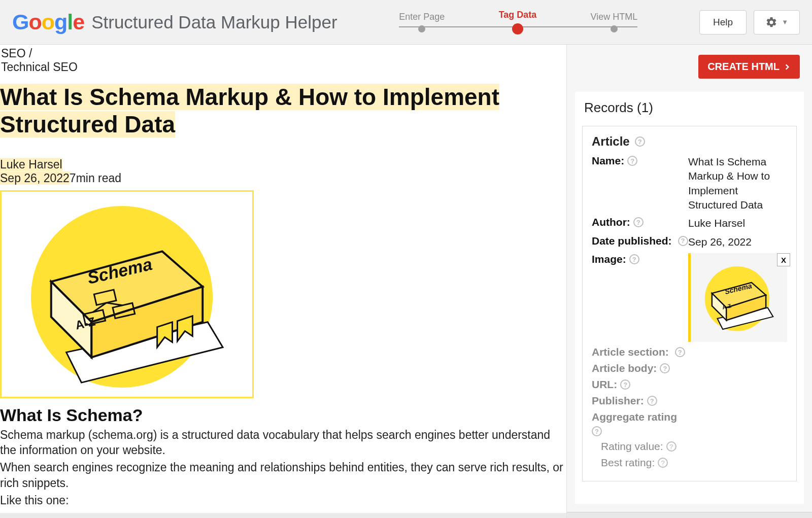 The image size is (812, 518). I want to click on field-date-published: Date published:? Sep 26, 2022, so click(689, 242).